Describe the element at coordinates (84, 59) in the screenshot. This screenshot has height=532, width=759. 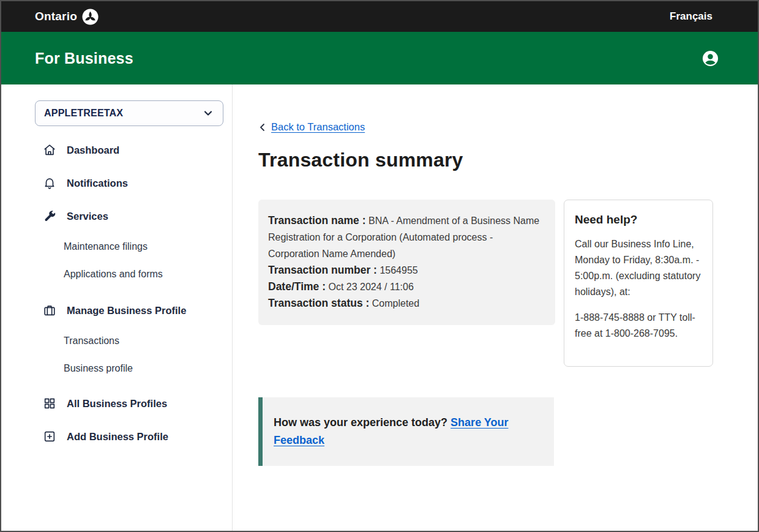
I see `app-title: For Business` at that location.